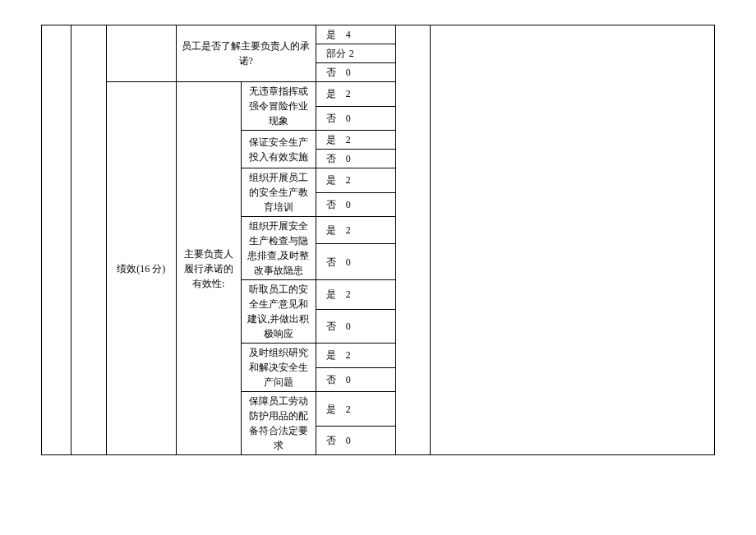 Image resolution: width=756 pixels, height=535 pixels. What do you see at coordinates (246, 54) in the screenshot?
I see `top-question: 员工是否了解主要负责人的承诺?` at bounding box center [246, 54].